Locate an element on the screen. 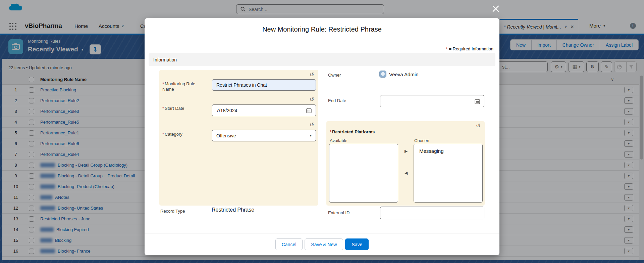 This screenshot has height=263, width=644. available-listbox is located at coordinates (364, 173).